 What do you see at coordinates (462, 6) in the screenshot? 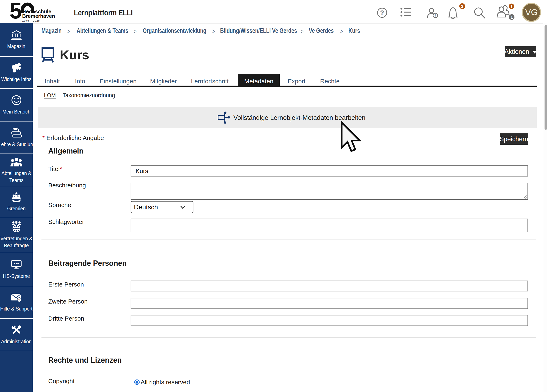
I see `svg-text: 2` at bounding box center [462, 6].